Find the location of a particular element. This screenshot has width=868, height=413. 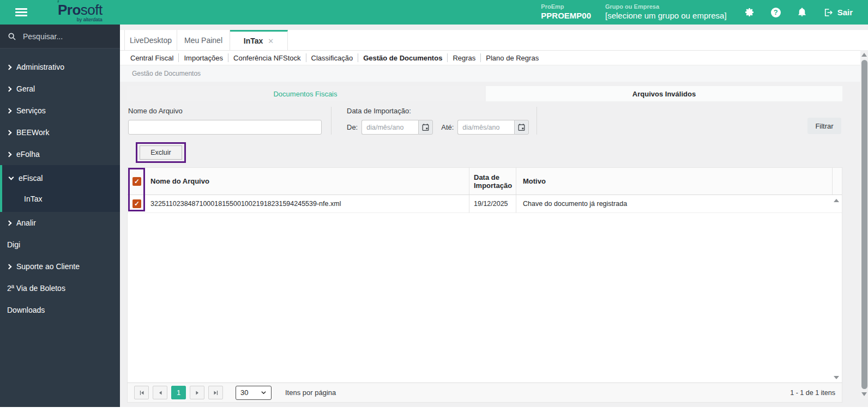

breadcrumb-label: Gestão de Documentos is located at coordinates (166, 74).